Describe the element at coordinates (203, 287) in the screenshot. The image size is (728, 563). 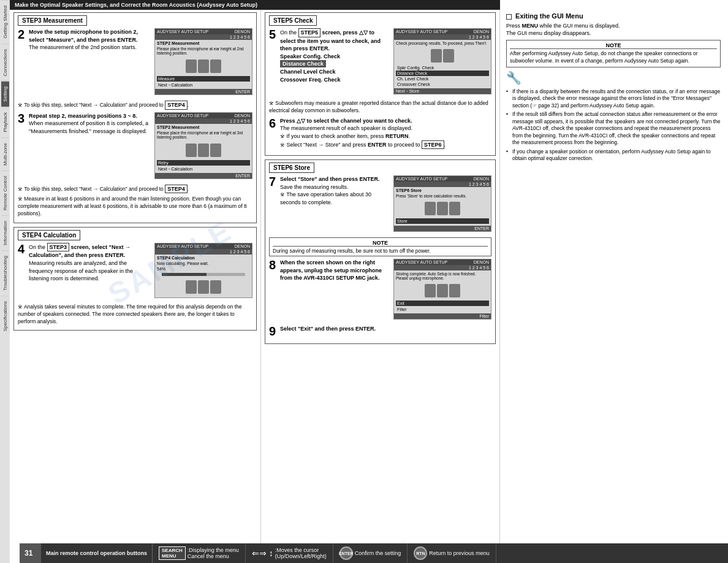
I see `s4-speaker-icons` at that location.